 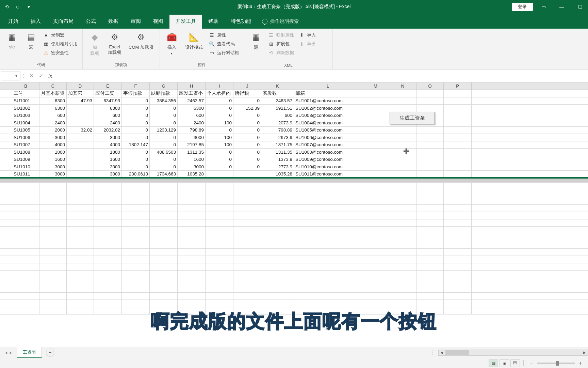 What do you see at coordinates (241, 22) in the screenshot?
I see `tab-special: 特色功能` at bounding box center [241, 22].